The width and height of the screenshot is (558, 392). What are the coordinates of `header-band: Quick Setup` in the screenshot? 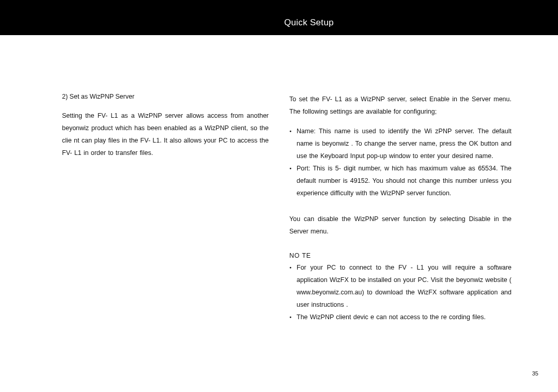 It's located at (279, 18).